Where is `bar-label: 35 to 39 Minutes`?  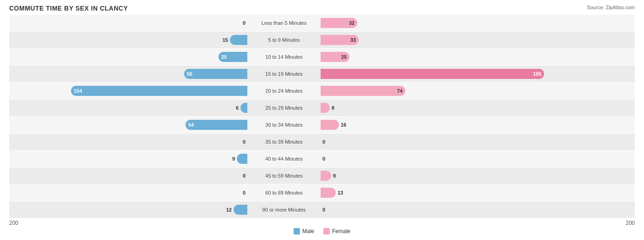 bar-label: 35 to 39 Minutes is located at coordinates (284, 142).